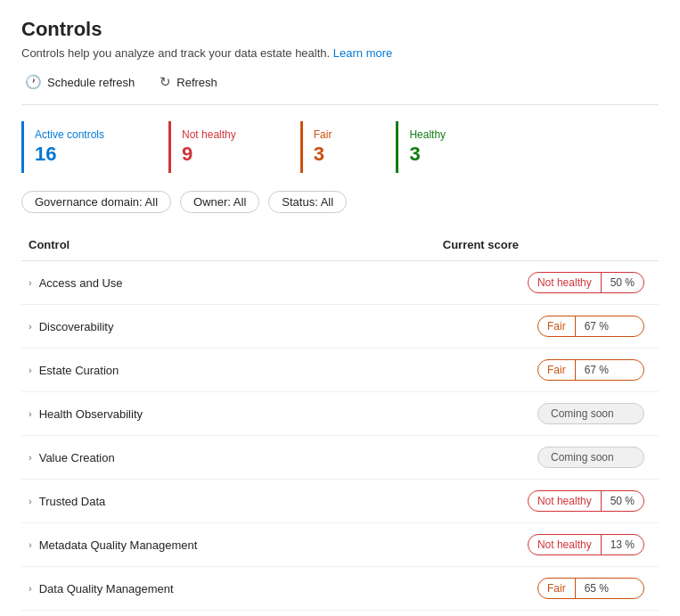 The width and height of the screenshot is (680, 616). I want to click on table-row: › Metadata Quality Management Not health…, so click(340, 546).